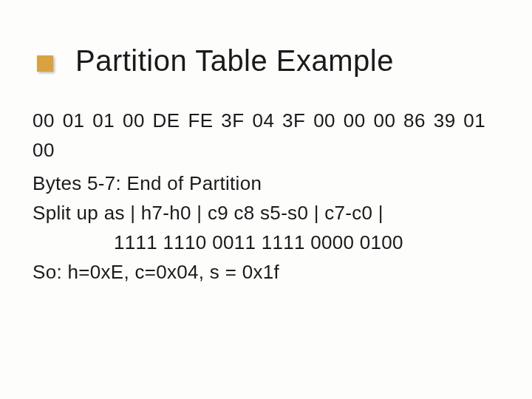 Image resolution: width=532 pixels, height=399 pixels. Describe the element at coordinates (267, 213) in the screenshot. I see `body-line-2: Split up as | h7-h0 | c9 c8 s5-s0 | c7-c…` at that location.